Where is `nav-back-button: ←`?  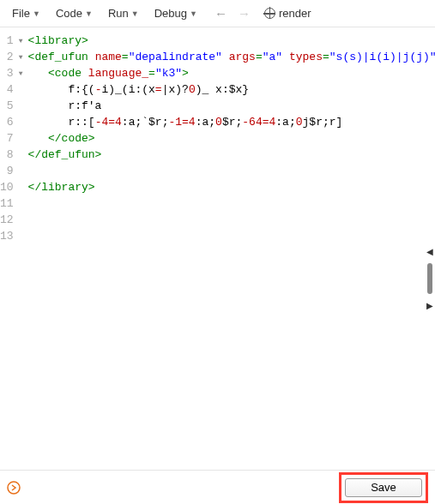 nav-back-button: ← is located at coordinates (221, 14).